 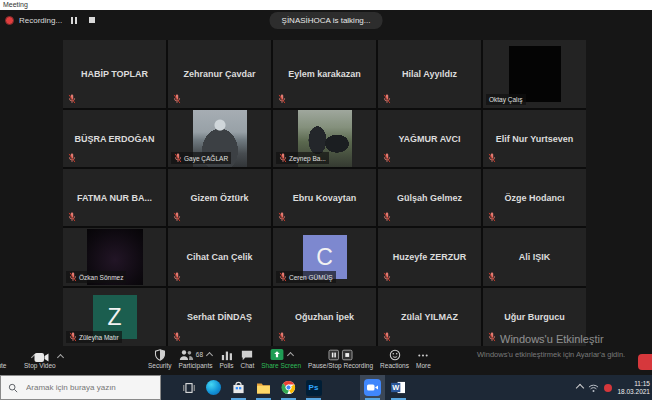 I want to click on photoshop-icon: Ps, so click(x=314, y=388).